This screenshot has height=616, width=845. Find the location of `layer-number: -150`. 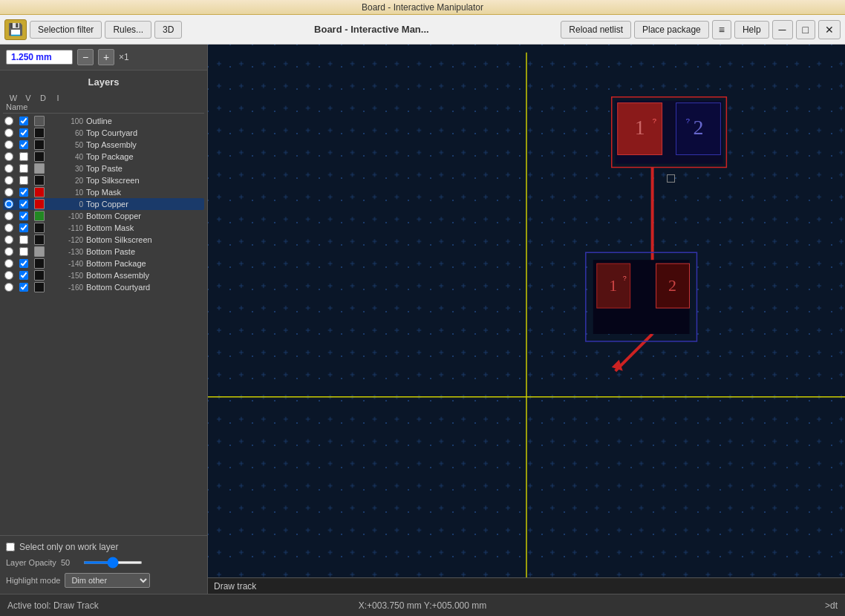

layer-number: -150 is located at coordinates (75, 276).